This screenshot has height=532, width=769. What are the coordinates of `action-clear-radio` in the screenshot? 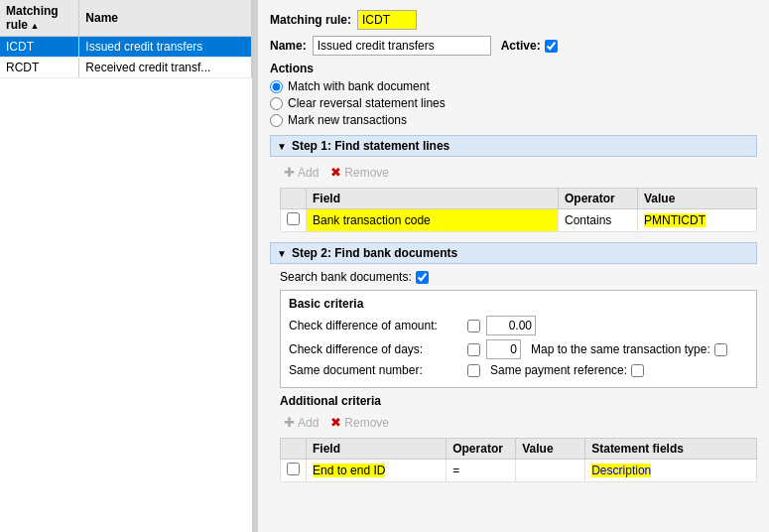 It's located at (276, 103).